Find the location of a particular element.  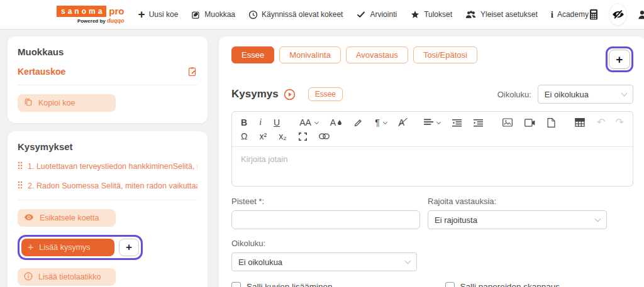

oikoluku-bottom-select: Ei oikolukua is located at coordinates (325, 262).